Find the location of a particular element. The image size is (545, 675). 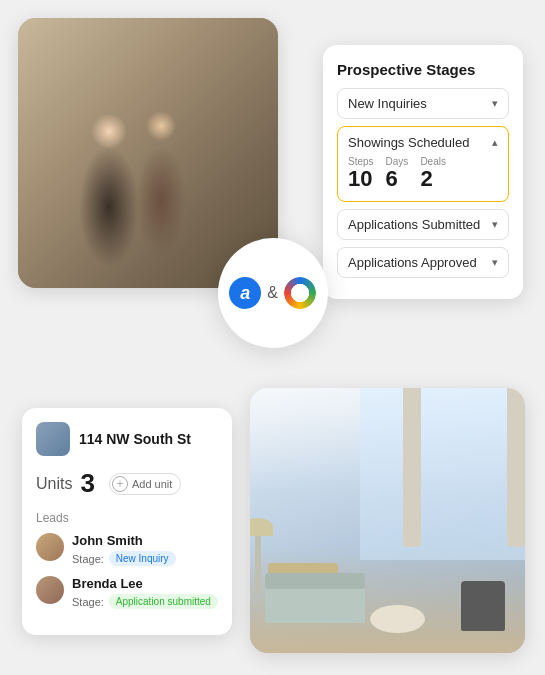

showings-scheduled-expanded: Showings Scheduled ▴ Steps 10 Days 6 Dea… is located at coordinates (423, 164).